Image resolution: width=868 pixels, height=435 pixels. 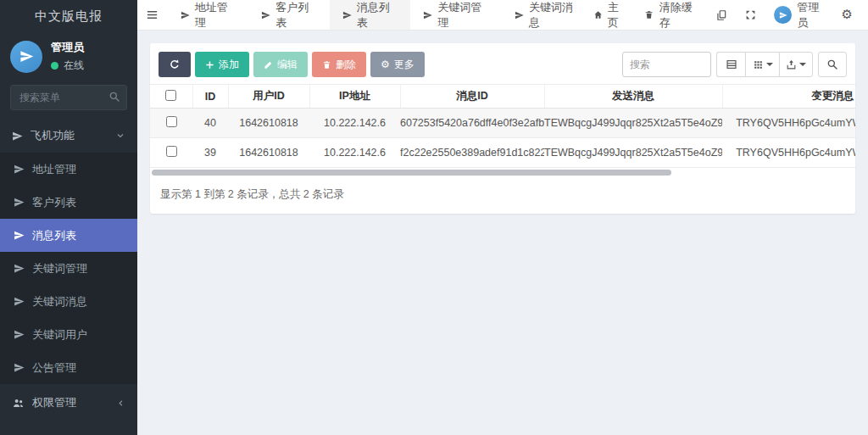 What do you see at coordinates (412, 173) in the screenshot?
I see `scrollbar-thumb` at bounding box center [412, 173].